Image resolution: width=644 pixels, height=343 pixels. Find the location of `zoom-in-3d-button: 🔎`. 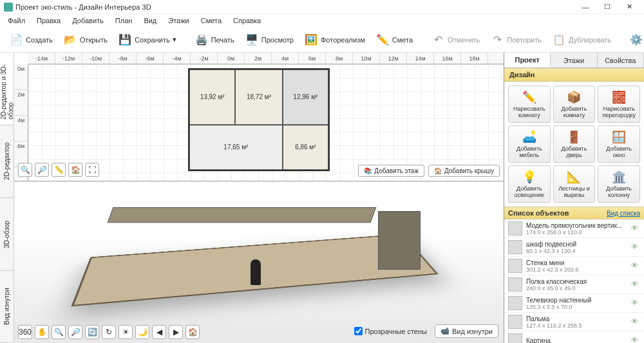

zoom-in-3d-button: 🔎 is located at coordinates (75, 332).